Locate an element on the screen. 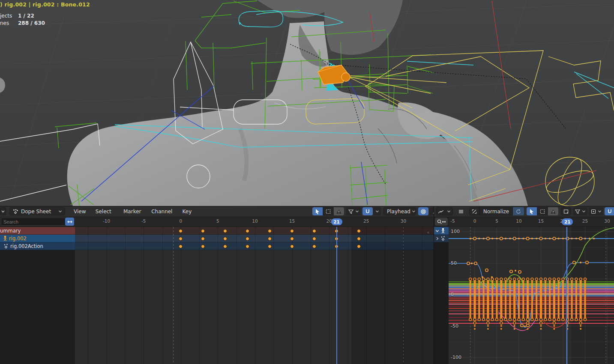  snapping-dropdown is located at coordinates (377, 212).